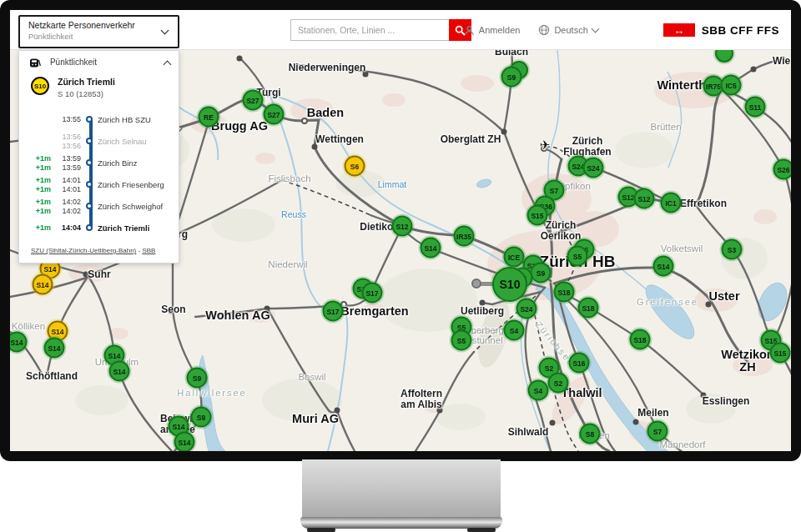 The width and height of the screenshot is (801, 532). Describe the element at coordinates (212, 394) in the screenshot. I see `map-label: Hallwilersee` at that location.